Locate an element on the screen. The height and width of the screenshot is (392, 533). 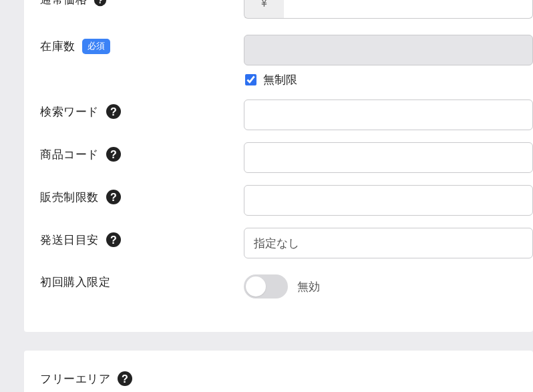
stock-unlimited-label: 無制限 is located at coordinates (281, 80).